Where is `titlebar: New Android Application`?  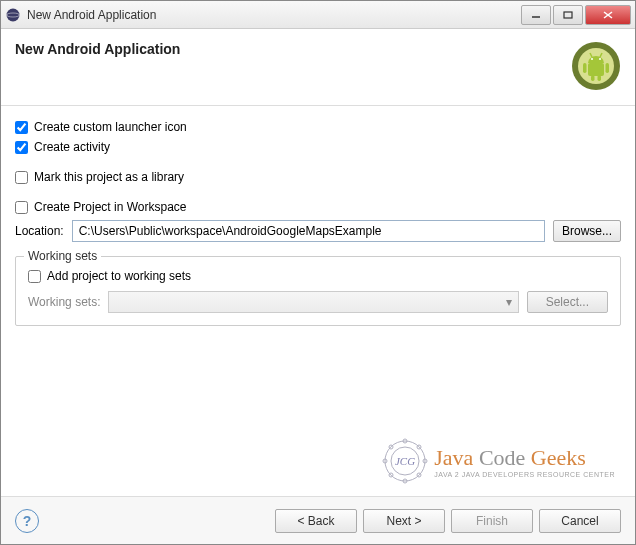 titlebar: New Android Application is located at coordinates (318, 15).